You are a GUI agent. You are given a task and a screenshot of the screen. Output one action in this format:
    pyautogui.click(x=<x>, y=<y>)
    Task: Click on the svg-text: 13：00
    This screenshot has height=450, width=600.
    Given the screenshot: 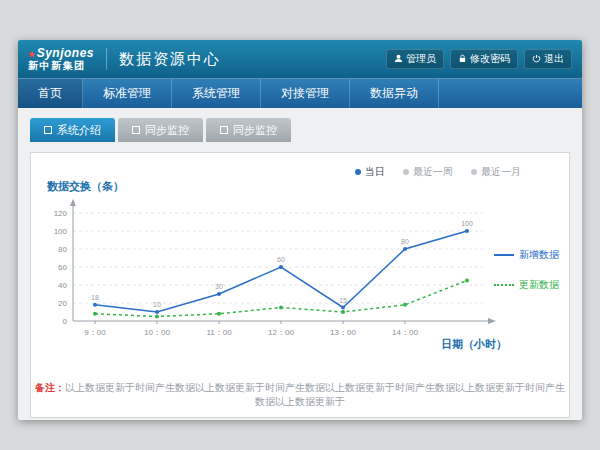 What is the action you would take?
    pyautogui.click(x=343, y=332)
    